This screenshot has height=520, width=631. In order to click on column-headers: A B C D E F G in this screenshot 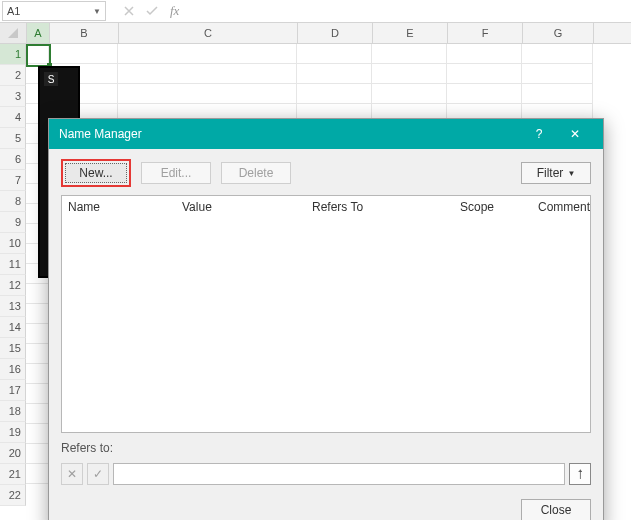, I will do `click(316, 34)`.